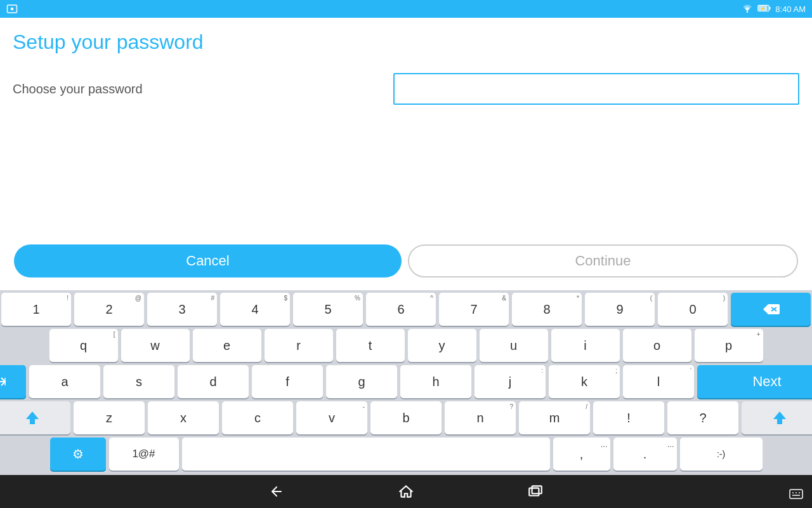 The width and height of the screenshot is (812, 508). What do you see at coordinates (510, 382) in the screenshot?
I see `key-j: j:` at bounding box center [510, 382].